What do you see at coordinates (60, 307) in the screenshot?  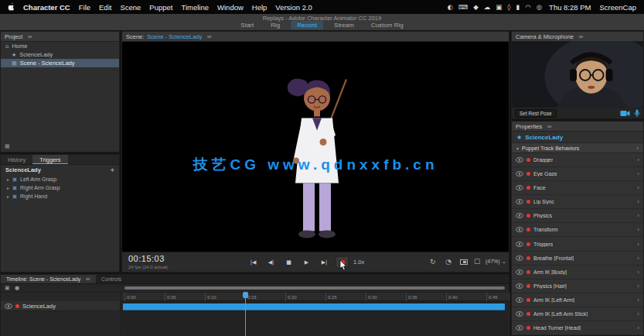 I see `track-row-sciencelady: ScienceLady` at bounding box center [60, 307].